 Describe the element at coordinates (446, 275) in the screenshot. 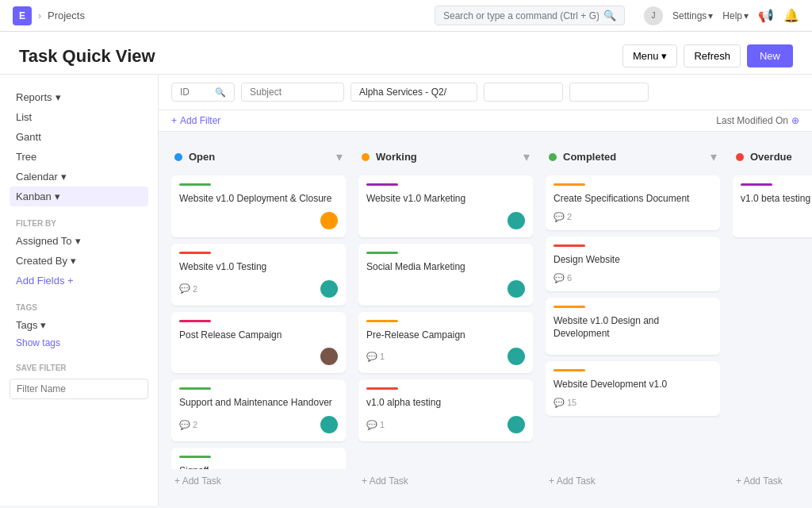

I see `card-social-media: Social Media Marketing` at that location.